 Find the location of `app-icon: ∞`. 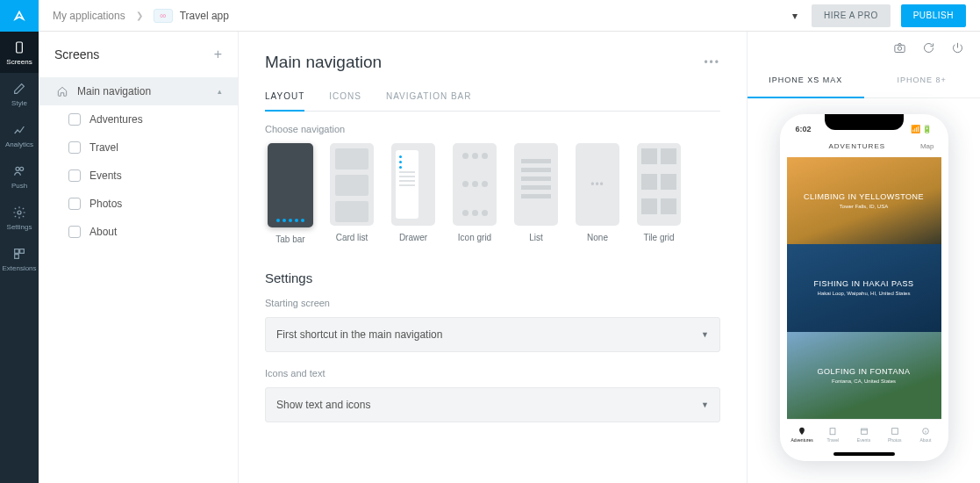

app-icon: ∞ is located at coordinates (163, 16).